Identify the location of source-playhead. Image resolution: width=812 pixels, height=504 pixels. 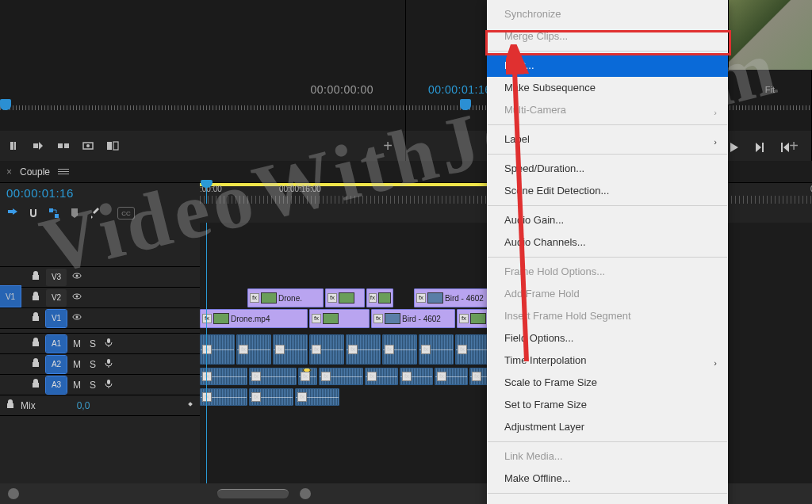
(6, 105).